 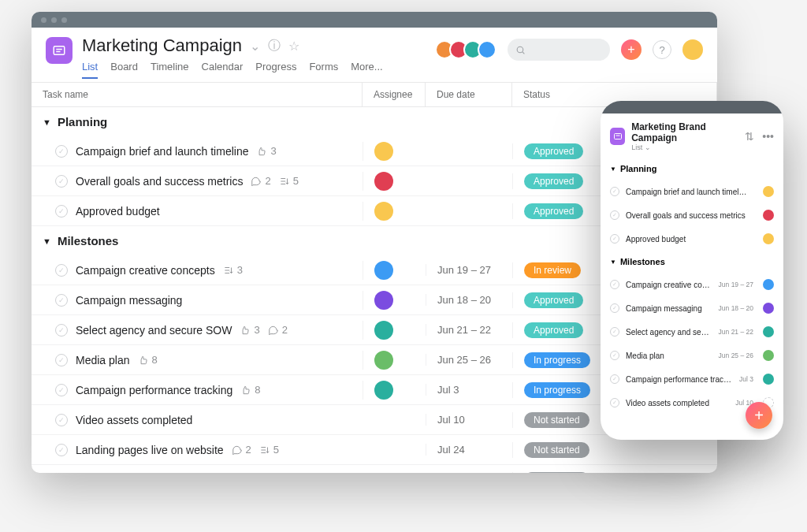 What do you see at coordinates (90, 69) in the screenshot?
I see `tab-list: List` at bounding box center [90, 69].